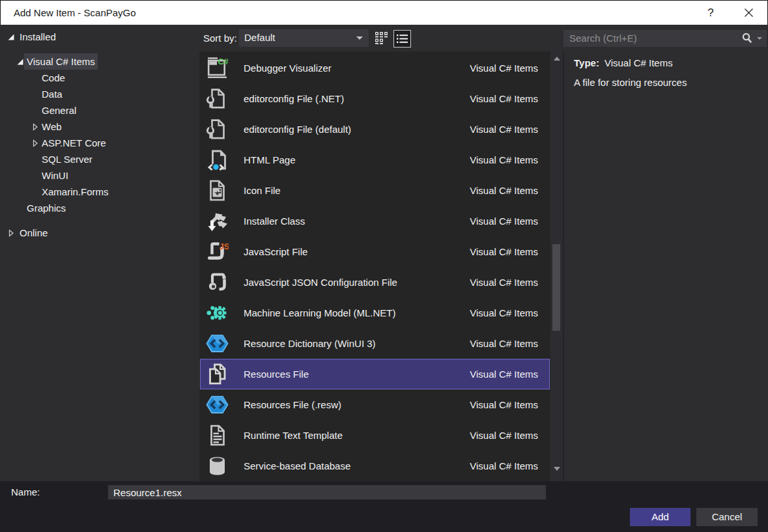 Image resolution: width=768 pixels, height=532 pixels. I want to click on tree-item-label: Online, so click(34, 233).